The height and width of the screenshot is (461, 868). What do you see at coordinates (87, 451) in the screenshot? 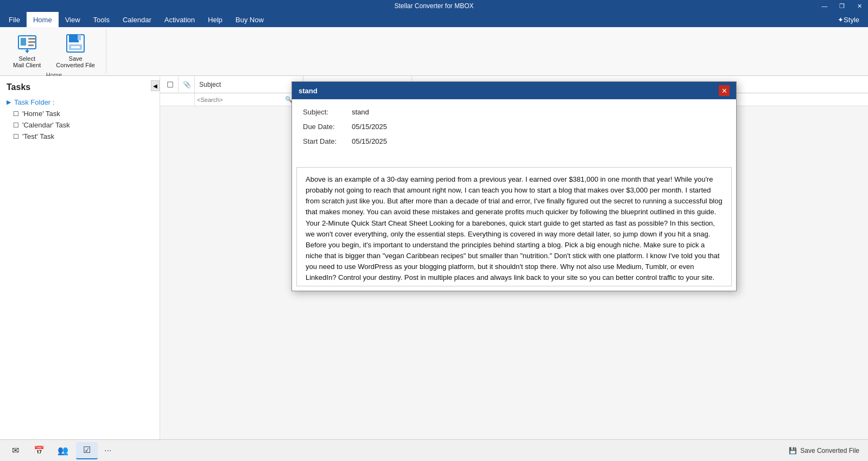
I see `nav-tasks-button: ☑` at bounding box center [87, 451].